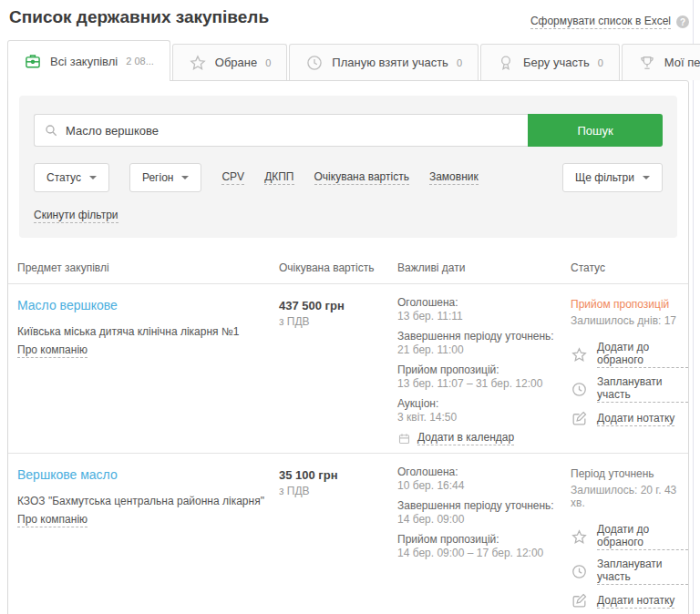 The width and height of the screenshot is (700, 614). What do you see at coordinates (390, 62) in the screenshot?
I see `tab-label: Планую взяти участь` at bounding box center [390, 62].